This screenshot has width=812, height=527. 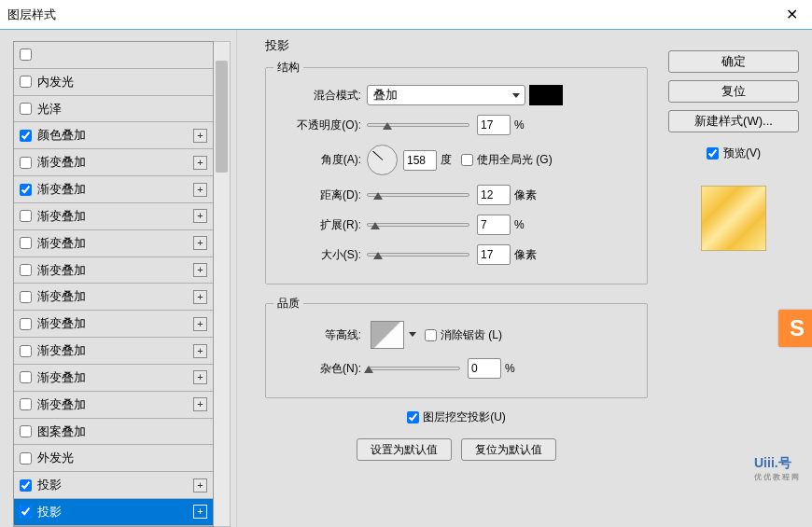 What do you see at coordinates (455, 255) in the screenshot?
I see `size-row: 大小(S): 像素` at bounding box center [455, 255].